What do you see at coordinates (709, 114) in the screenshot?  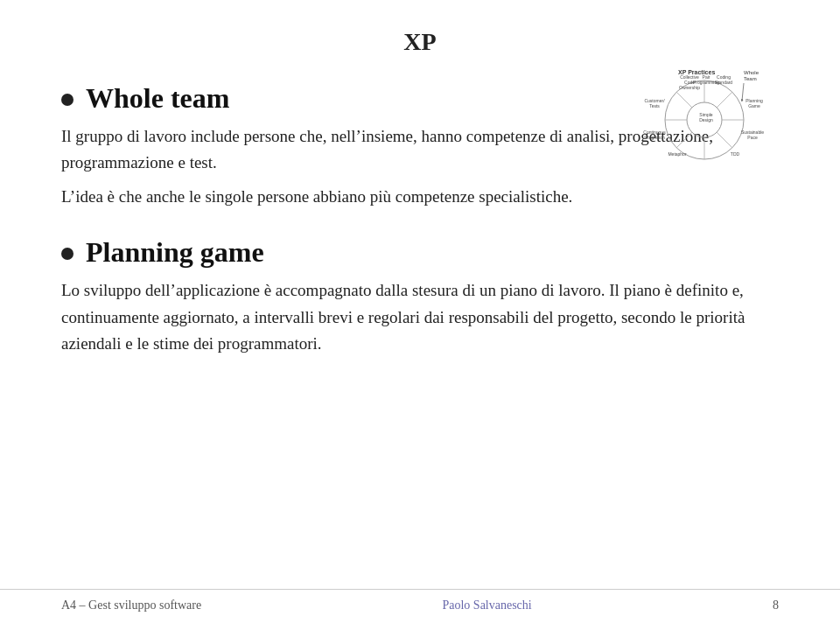 I see `xp-practices-diagram: XP Practices Whole Team Collective Code …` at bounding box center [709, 114].